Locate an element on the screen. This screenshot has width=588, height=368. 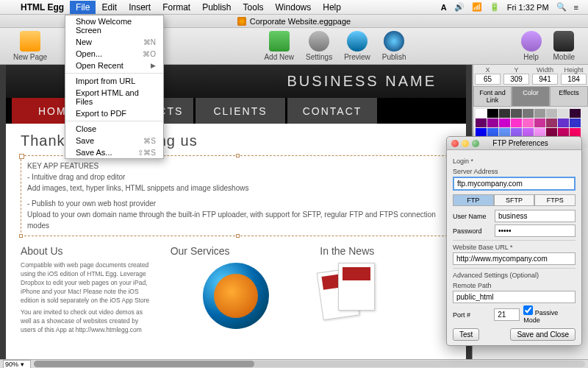
menu-save: Save⌘S is located at coordinates (115, 141).